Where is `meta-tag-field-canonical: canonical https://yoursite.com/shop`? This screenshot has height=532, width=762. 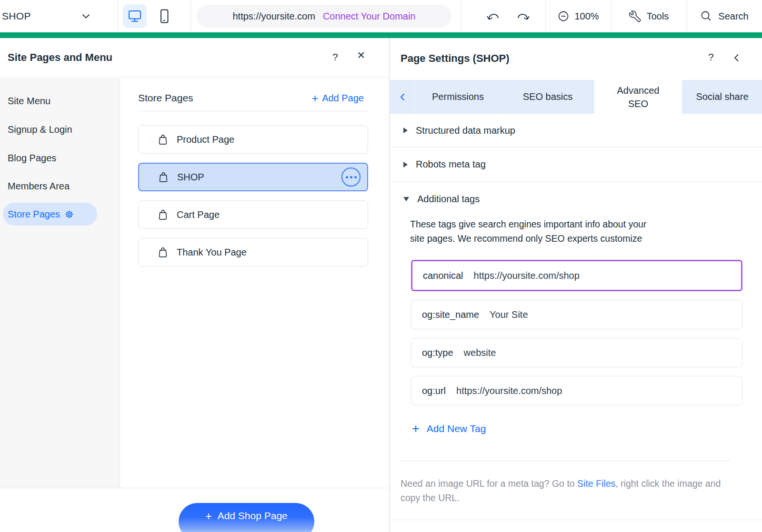 meta-tag-field-canonical: canonical https://yoursite.com/shop is located at coordinates (577, 276).